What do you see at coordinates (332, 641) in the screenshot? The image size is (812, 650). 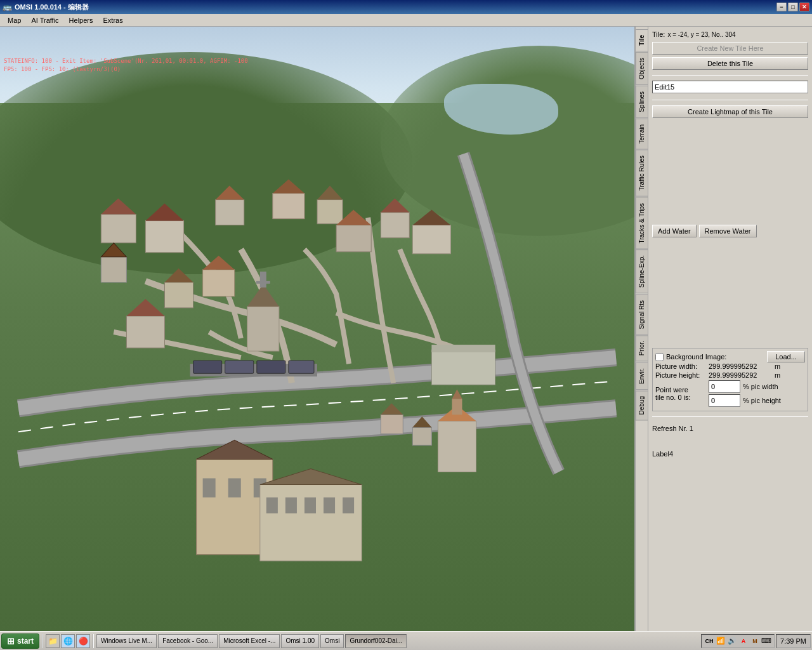 I see `taskbar-omsi: Omsi` at bounding box center [332, 641].